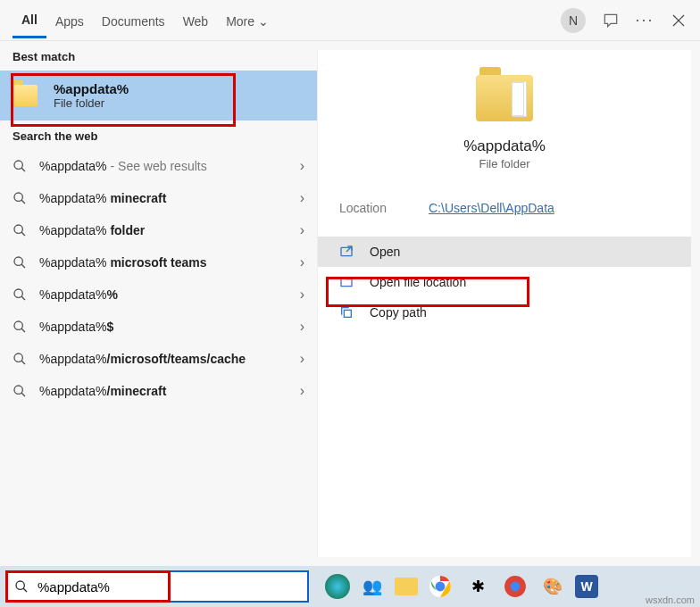  I want to click on web-result: %appdata%/microsoft/teams/cache ›, so click(159, 359).